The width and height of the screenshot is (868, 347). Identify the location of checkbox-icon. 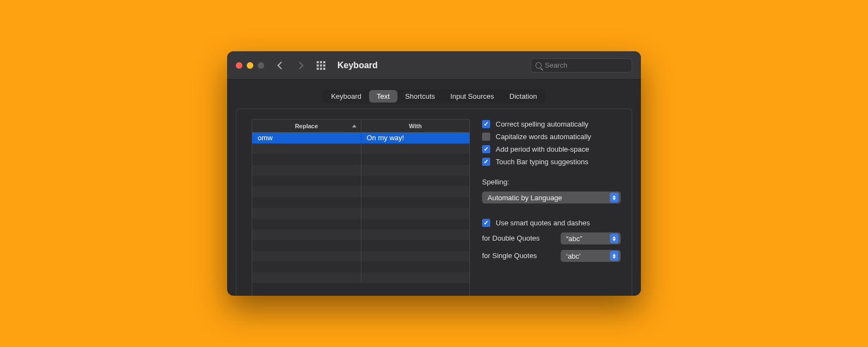
(486, 136).